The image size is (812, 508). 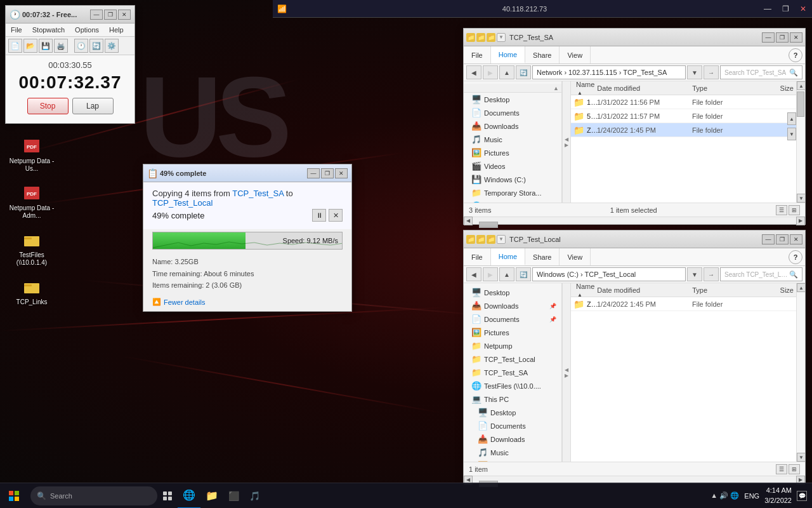 What do you see at coordinates (585, 89) in the screenshot?
I see `explorer-sa-col-name: Name ▲` at bounding box center [585, 89].